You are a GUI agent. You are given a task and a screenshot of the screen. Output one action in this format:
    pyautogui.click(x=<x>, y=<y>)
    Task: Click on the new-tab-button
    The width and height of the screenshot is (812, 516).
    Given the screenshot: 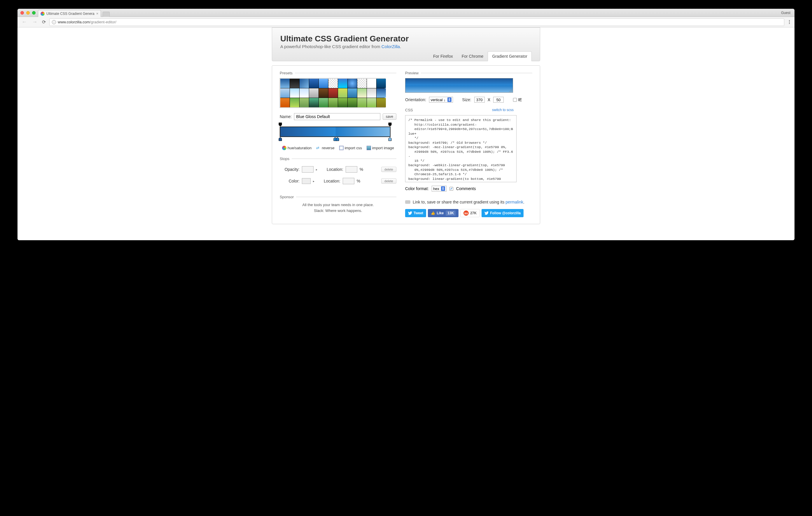 What is the action you would take?
    pyautogui.click(x=106, y=14)
    